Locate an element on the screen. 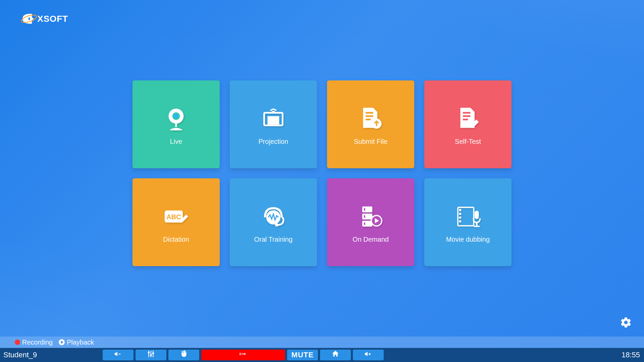 The image size is (644, 362). tile-label: Movie dubbing is located at coordinates (468, 239).